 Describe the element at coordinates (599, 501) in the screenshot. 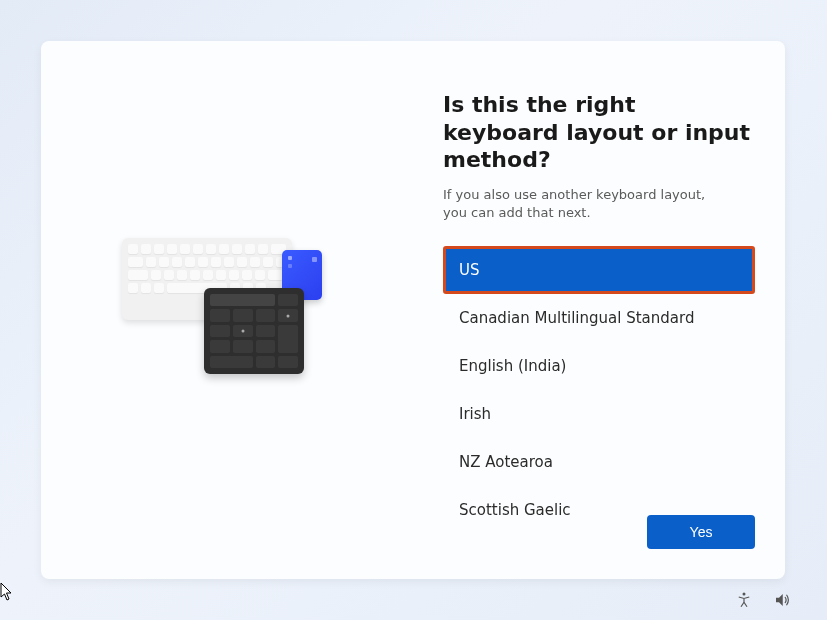

I see `layout-option-scottish-gaelic: Scottish Gaelic` at that location.